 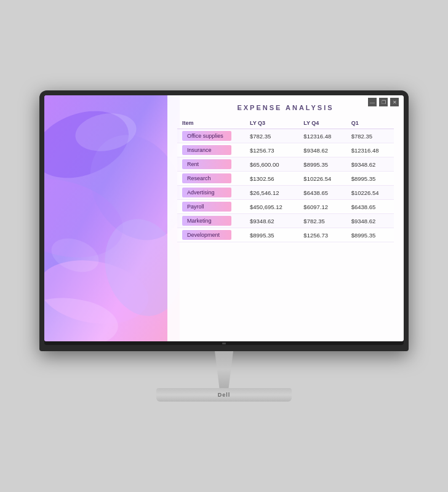 What do you see at coordinates (272, 207) in the screenshot?
I see `lyq3-cell: $450,695.12` at bounding box center [272, 207].